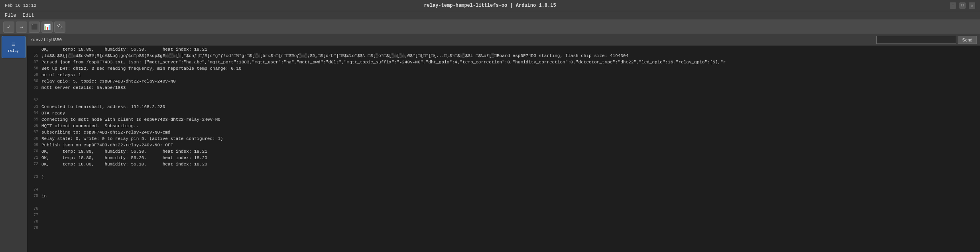 This screenshot has height=252, width=980. What do you see at coordinates (34, 75) in the screenshot?
I see `line-number: 59` at bounding box center [34, 75].